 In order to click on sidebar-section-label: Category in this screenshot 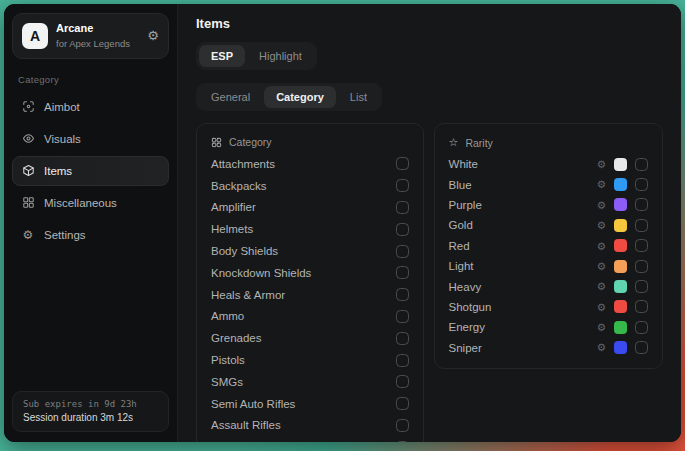, I will do `click(90, 80)`.